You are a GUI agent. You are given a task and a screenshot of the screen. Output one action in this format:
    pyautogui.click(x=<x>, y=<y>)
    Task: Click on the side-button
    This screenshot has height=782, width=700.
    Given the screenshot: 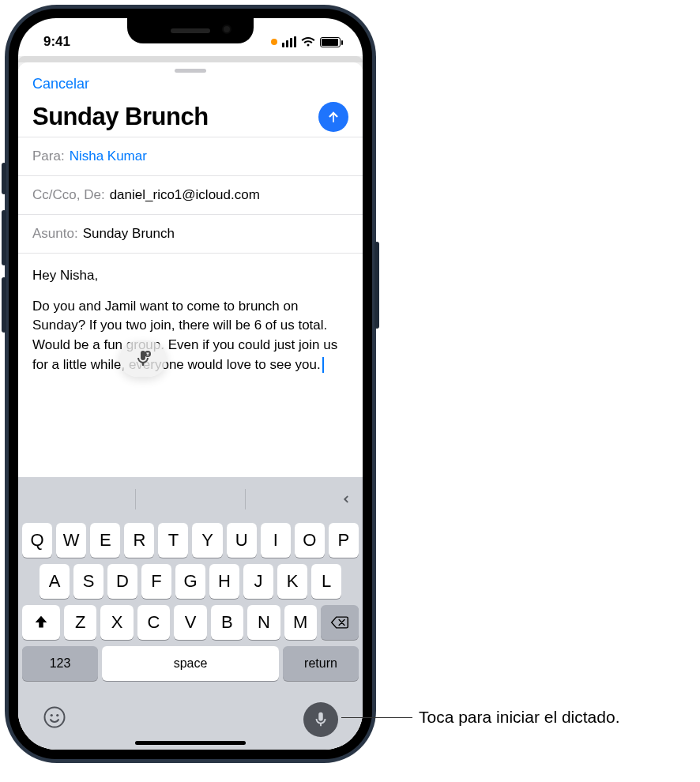 What is the action you would take?
    pyautogui.click(x=377, y=285)
    